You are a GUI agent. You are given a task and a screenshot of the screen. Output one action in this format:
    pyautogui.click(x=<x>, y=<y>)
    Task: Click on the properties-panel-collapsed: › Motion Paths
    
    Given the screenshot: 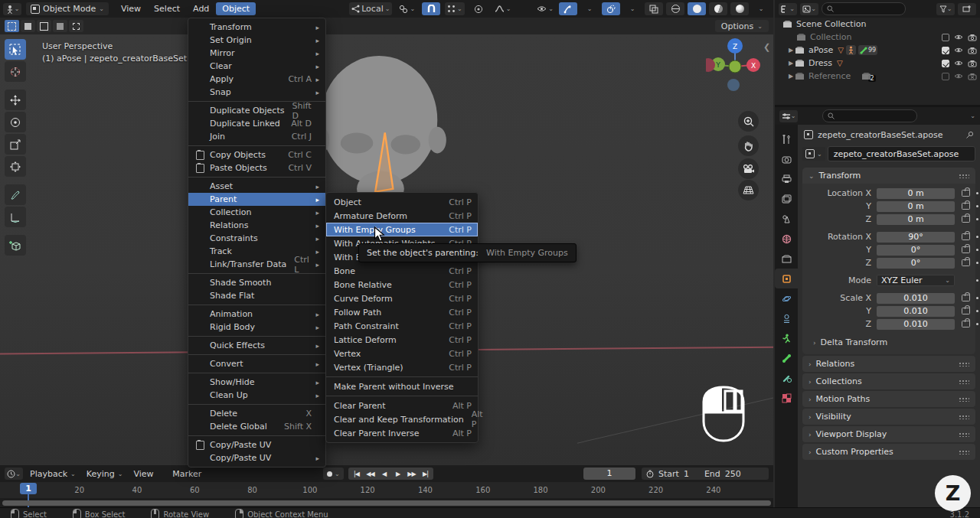 What is the action you would take?
    pyautogui.click(x=889, y=399)
    